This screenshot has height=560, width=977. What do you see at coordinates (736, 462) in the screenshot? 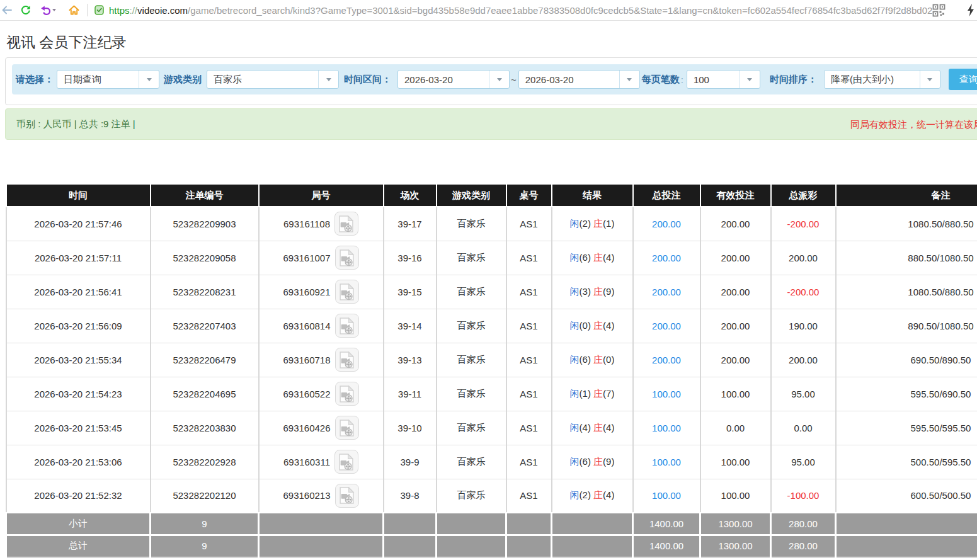
I see `cell-valid-bet: 100.00` at bounding box center [736, 462].